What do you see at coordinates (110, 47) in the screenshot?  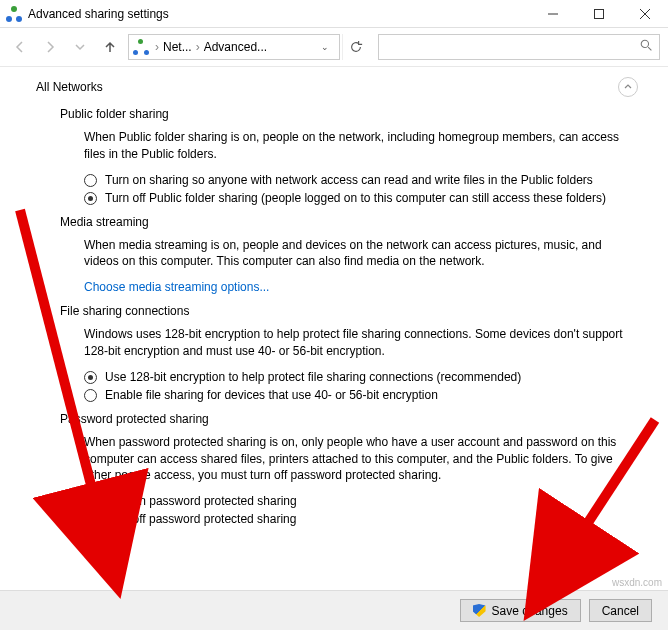 I see `up-button` at bounding box center [110, 47].